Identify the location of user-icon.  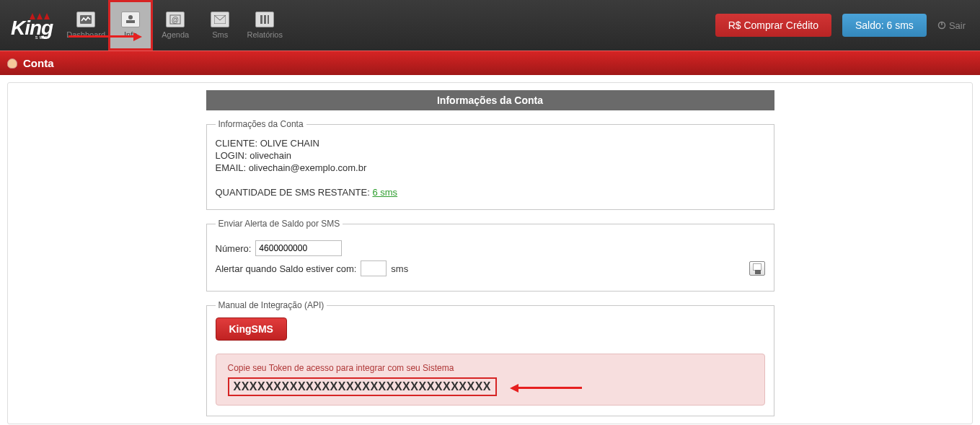
(12, 63).